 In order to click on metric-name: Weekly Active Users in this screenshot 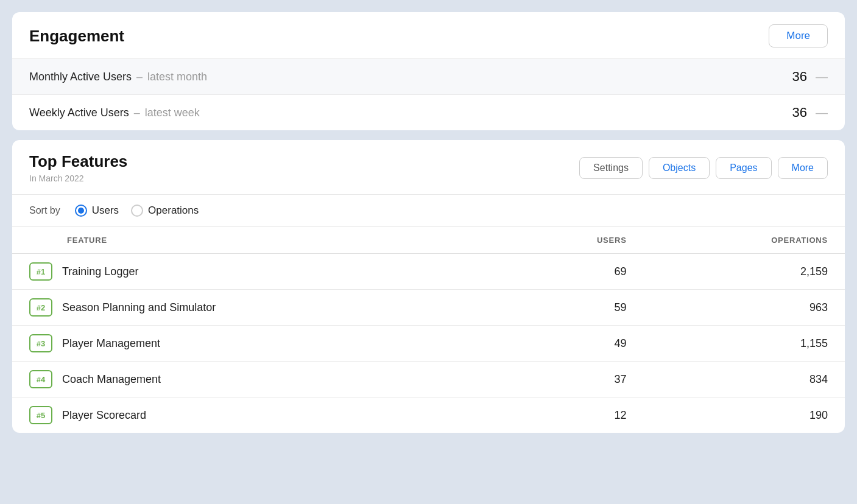, I will do `click(79, 113)`.